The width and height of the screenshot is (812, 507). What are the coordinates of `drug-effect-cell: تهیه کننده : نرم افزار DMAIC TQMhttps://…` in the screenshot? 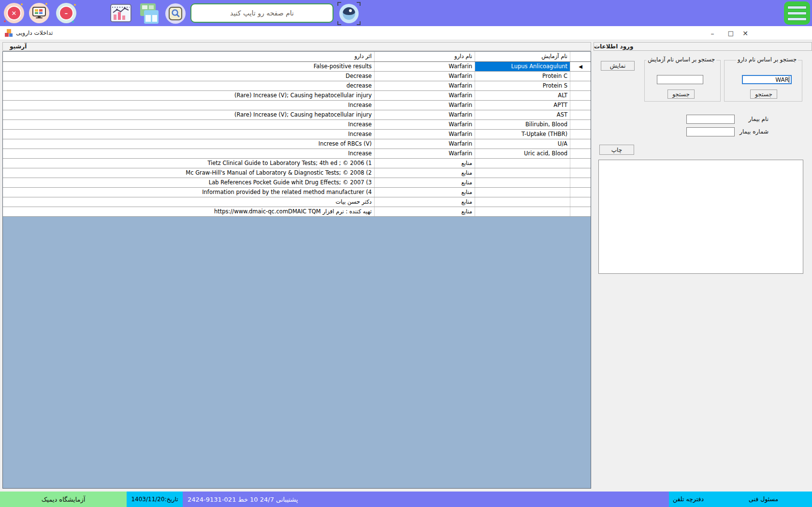 It's located at (188, 212).